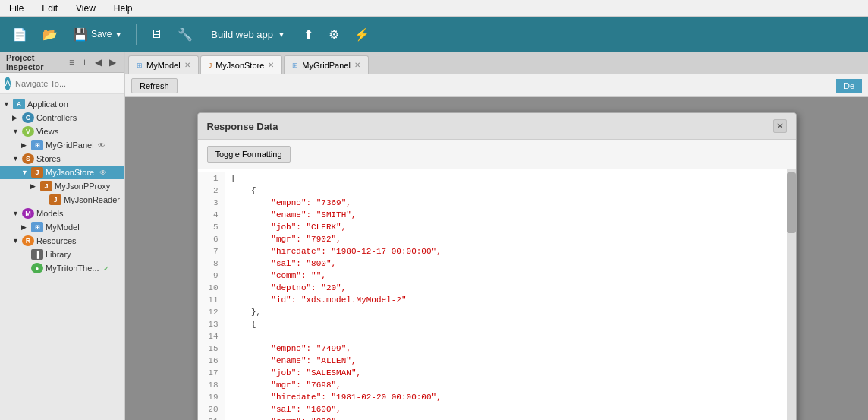 The image size is (868, 420). Describe the element at coordinates (34, 186) in the screenshot. I see `expand-arrow-myjsonpproxy: ▶` at that location.